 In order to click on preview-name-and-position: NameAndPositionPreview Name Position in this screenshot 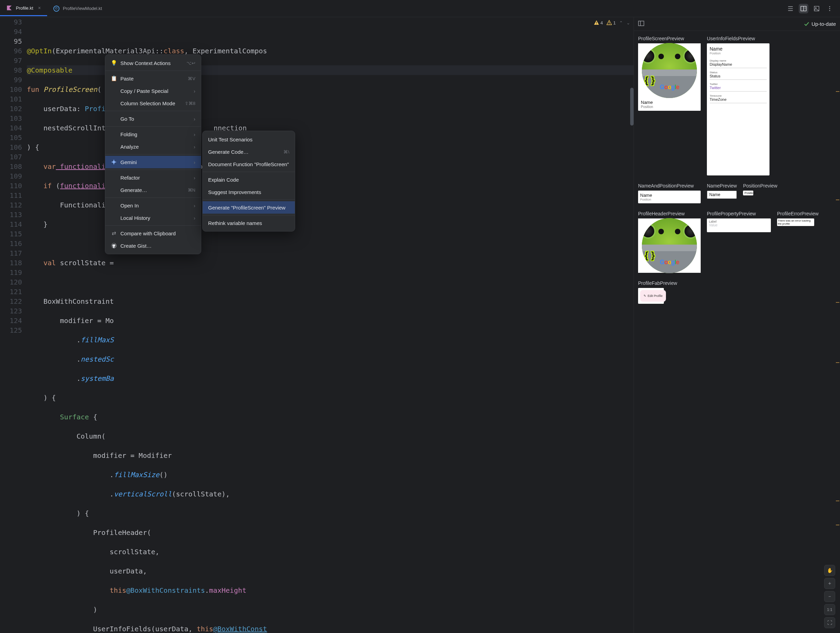, I will do `click(669, 193)`.